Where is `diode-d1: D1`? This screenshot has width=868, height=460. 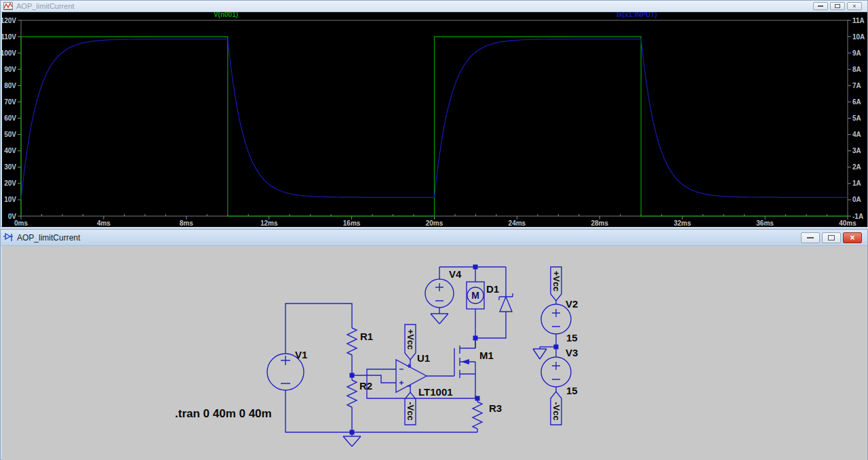
diode-d1: D1 is located at coordinates (499, 297).